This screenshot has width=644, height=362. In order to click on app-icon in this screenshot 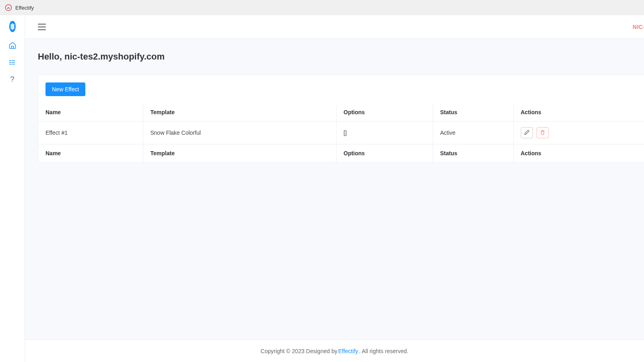, I will do `click(8, 8)`.